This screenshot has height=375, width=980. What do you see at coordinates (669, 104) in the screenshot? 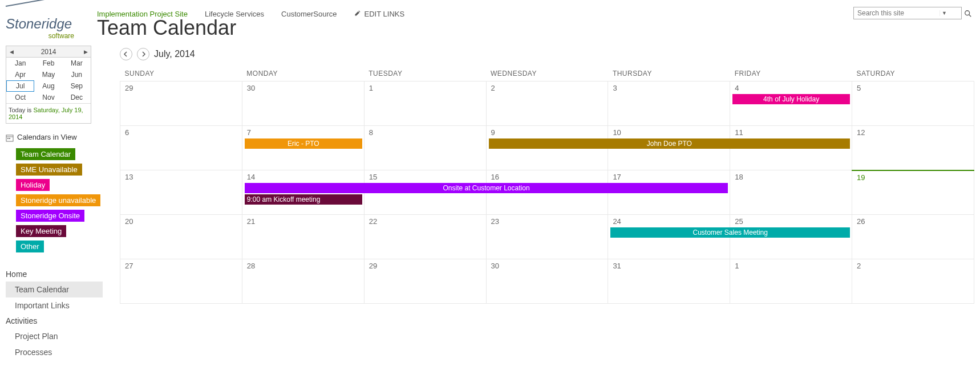
I see `day-cell: 3` at bounding box center [669, 104].